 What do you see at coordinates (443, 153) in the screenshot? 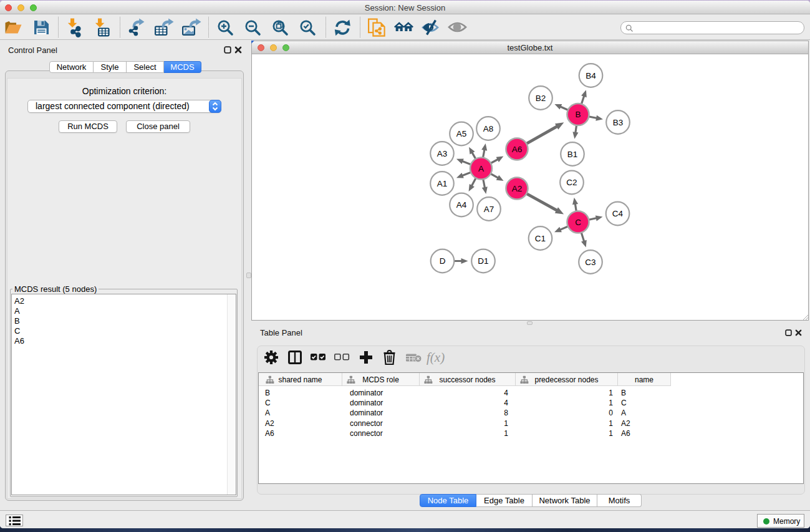
I see `svg-text: A3` at bounding box center [443, 153].